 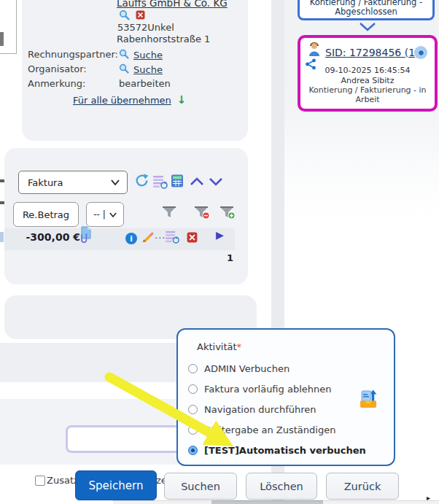 What do you see at coordinates (125, 439) in the screenshot?
I see `free-text-input` at bounding box center [125, 439].